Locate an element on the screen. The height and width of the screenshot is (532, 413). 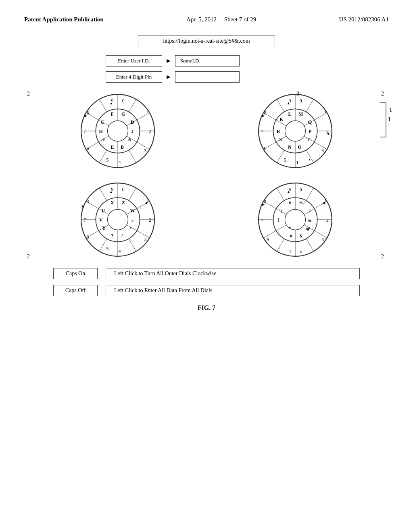
svg-text: B is located at coordinates (122, 147).